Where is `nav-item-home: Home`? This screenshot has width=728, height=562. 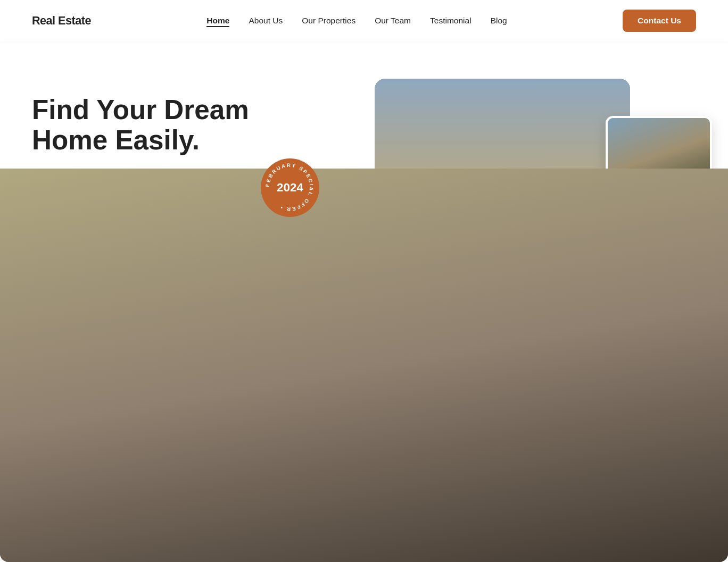
nav-item-home: Home is located at coordinates (218, 21).